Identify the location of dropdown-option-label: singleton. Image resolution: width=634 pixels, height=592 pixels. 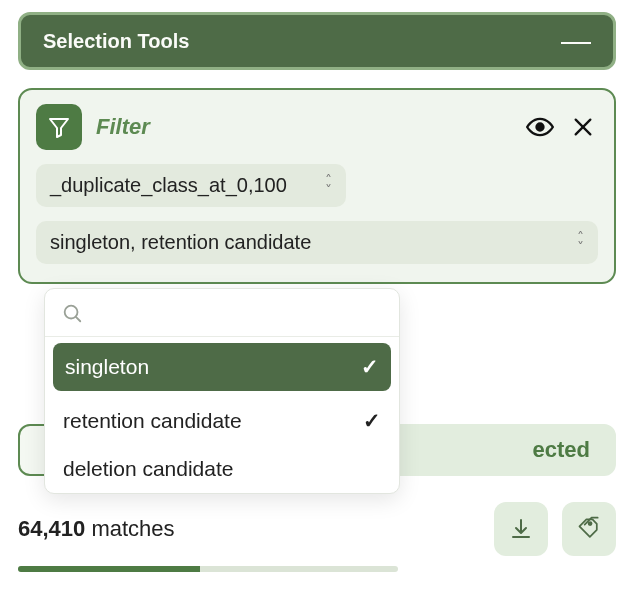
(107, 367).